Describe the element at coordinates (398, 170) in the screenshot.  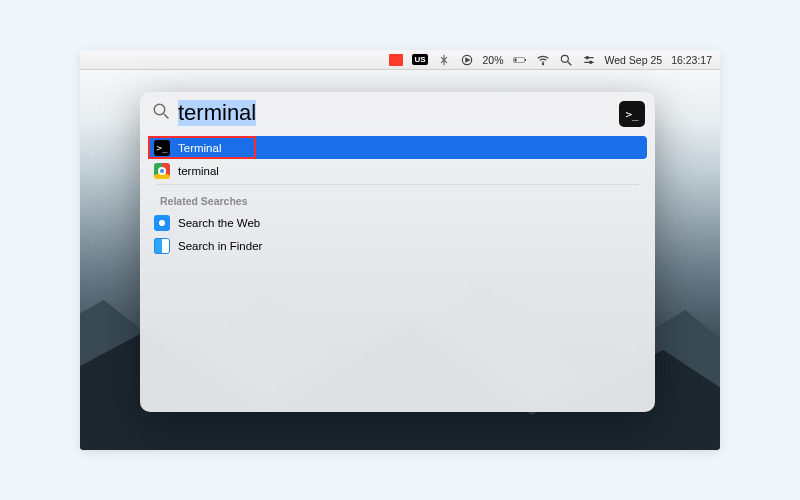
I see `result-terminal-web: terminal` at that location.